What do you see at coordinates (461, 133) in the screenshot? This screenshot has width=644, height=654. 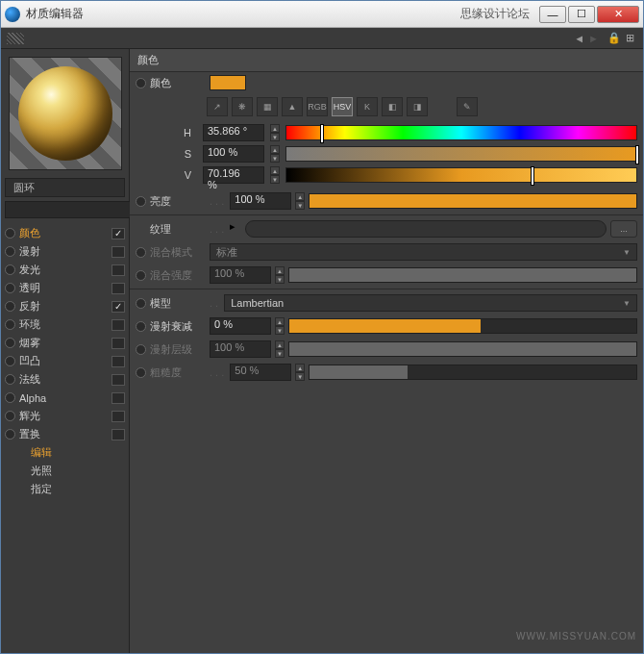 I see `hue-slider` at bounding box center [461, 133].